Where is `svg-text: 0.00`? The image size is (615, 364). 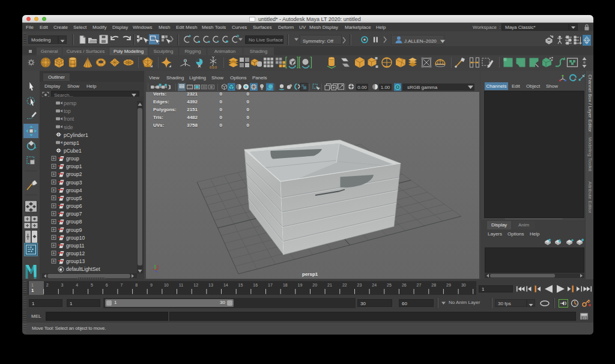 svg-text: 0.00 is located at coordinates (362, 88).